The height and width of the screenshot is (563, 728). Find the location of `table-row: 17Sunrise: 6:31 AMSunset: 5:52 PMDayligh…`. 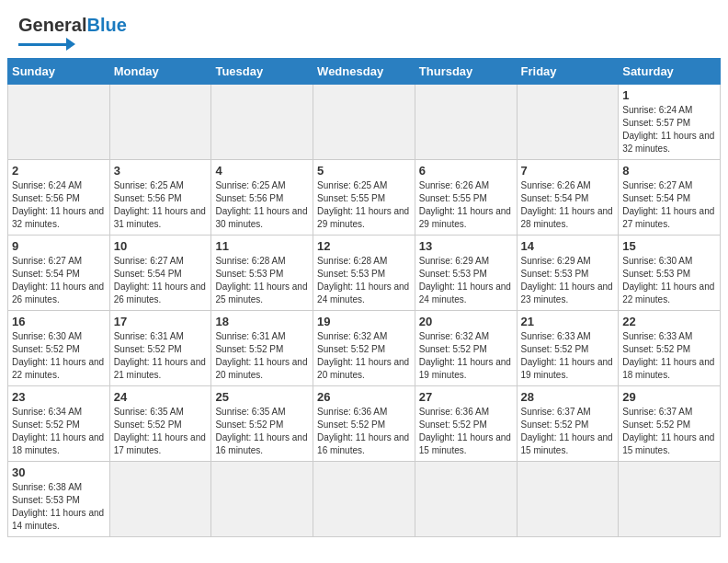

table-row: 17Sunrise: 6:31 AMSunset: 5:52 PMDayligh… is located at coordinates (160, 349).